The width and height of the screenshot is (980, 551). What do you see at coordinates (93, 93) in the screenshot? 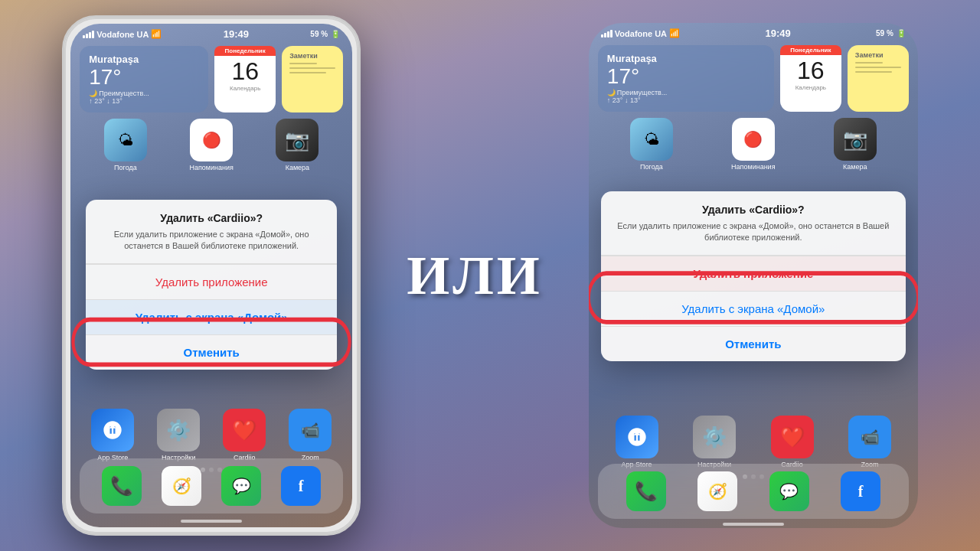
I see `left-moon-icon: 🌙` at bounding box center [93, 93].